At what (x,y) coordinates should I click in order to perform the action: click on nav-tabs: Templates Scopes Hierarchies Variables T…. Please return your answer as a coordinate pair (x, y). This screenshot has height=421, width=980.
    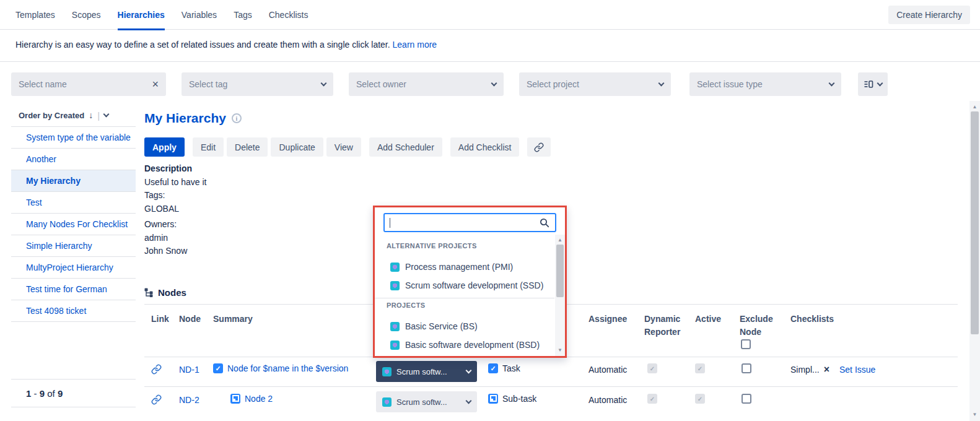
    Looking at the image, I should click on (162, 15).